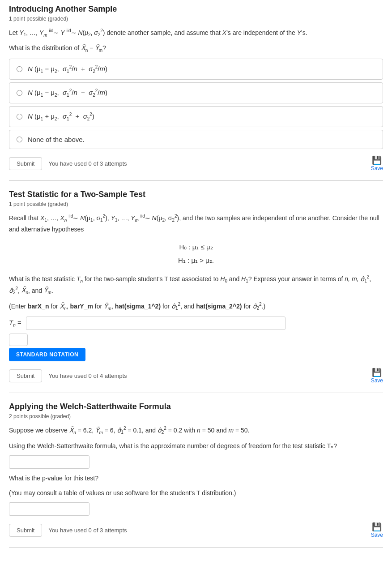  Describe the element at coordinates (196, 223) in the screenshot. I see `section2-recall: Recall that X1, …, Xn iid∼ N(μ1, σ12), Y…` at that location.